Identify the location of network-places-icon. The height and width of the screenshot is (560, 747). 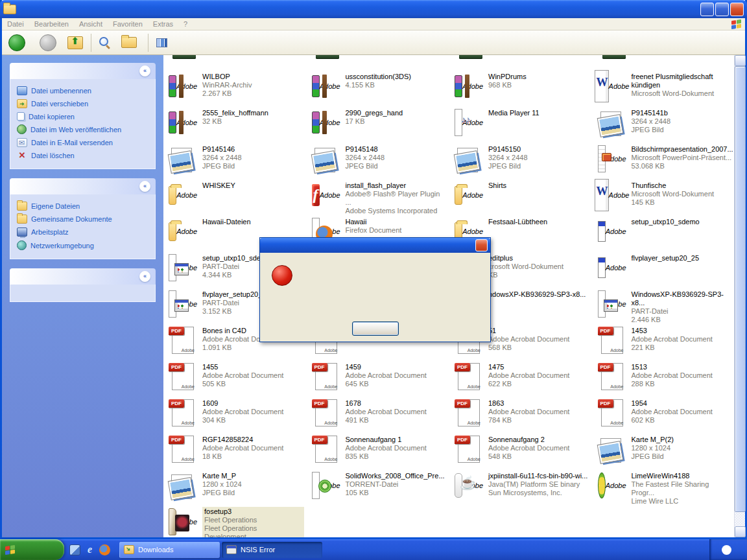
(22, 245).